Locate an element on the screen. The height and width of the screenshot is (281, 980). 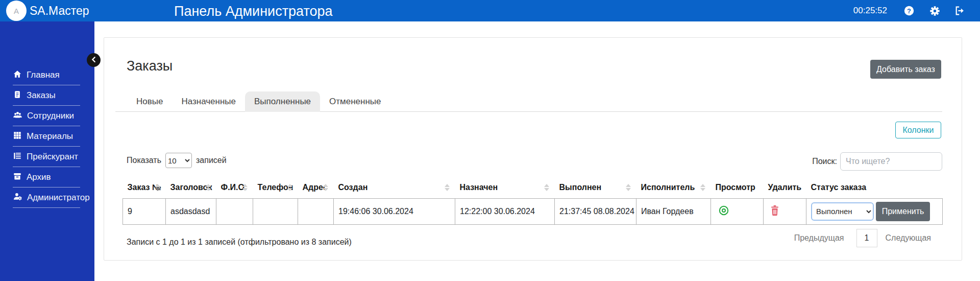
sidebar-item-label: Сотрудники is located at coordinates (51, 116).